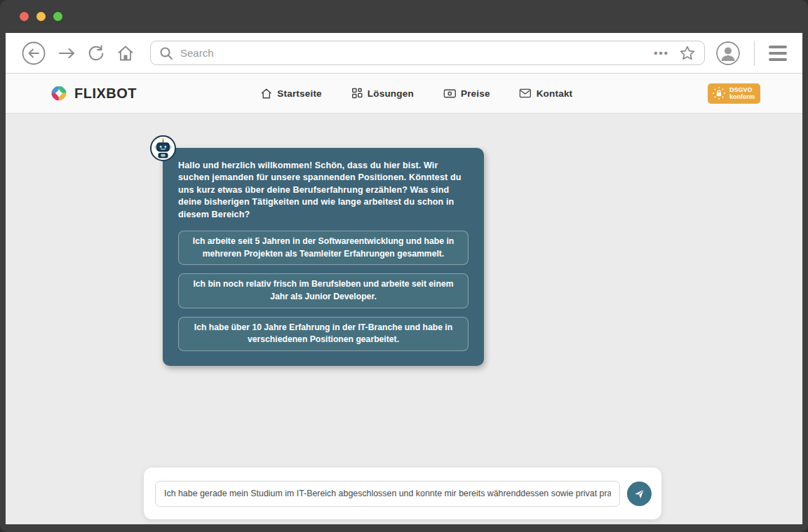 The image size is (808, 532). I want to click on toolbar-divider, so click(755, 53).